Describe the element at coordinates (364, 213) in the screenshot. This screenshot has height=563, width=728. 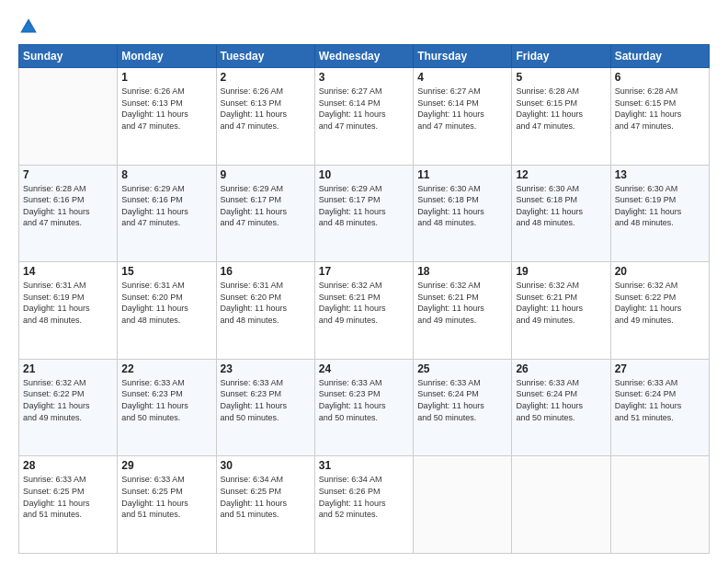
I see `calendar-cell: 10Sunrise: 6:29 AM Sunset: 6:17 PM Dayli…` at that location.